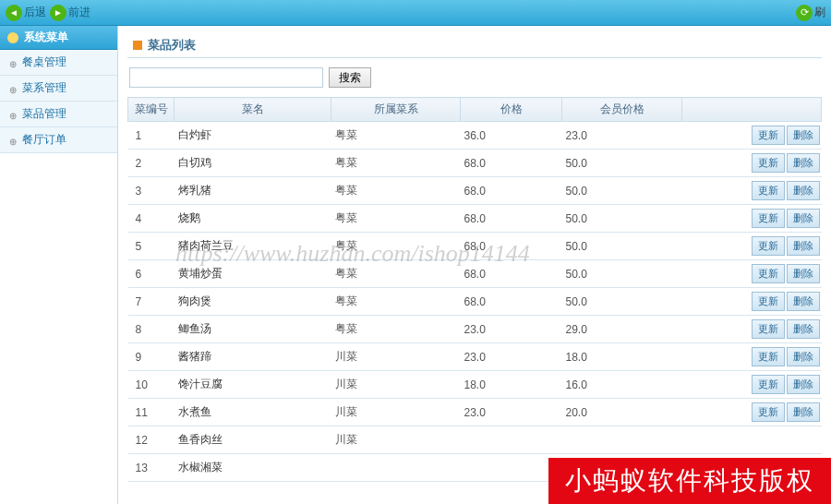 The image size is (831, 504). Describe the element at coordinates (622, 440) in the screenshot. I see `cell-member-price` at that location.